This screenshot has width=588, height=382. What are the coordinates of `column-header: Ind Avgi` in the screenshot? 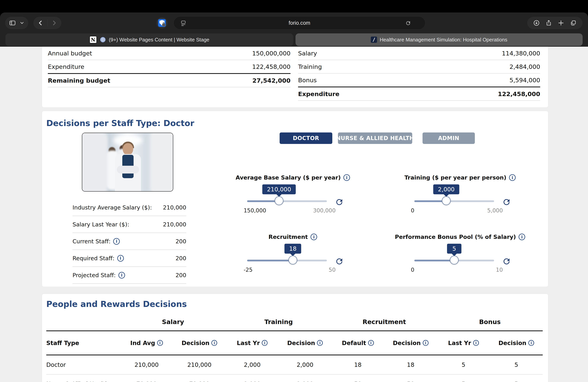 It's located at (147, 343).